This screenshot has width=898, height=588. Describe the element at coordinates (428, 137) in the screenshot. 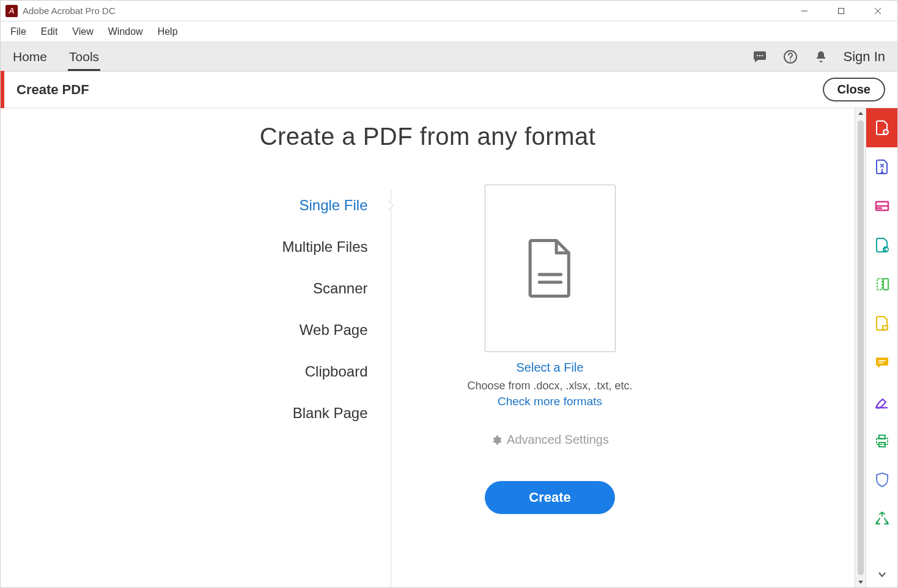

I see `headline: Create a PDF from any format` at that location.